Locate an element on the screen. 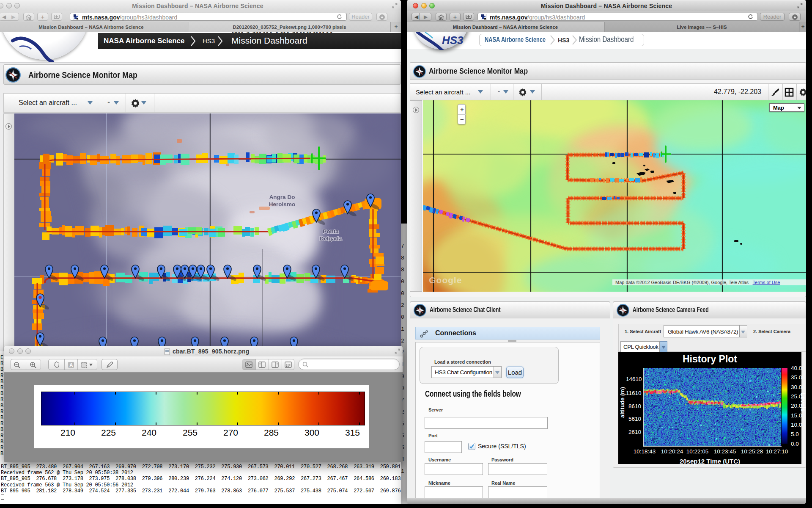 The image size is (812, 508). svg-text: HS3 is located at coordinates (453, 40).